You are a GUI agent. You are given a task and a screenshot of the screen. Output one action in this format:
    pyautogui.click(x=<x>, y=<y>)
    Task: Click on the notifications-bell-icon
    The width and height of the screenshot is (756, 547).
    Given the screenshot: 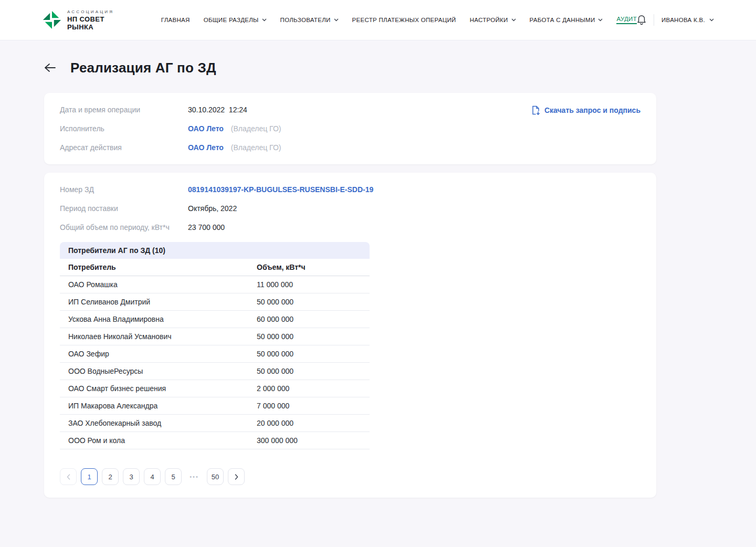 What is the action you would take?
    pyautogui.click(x=642, y=20)
    